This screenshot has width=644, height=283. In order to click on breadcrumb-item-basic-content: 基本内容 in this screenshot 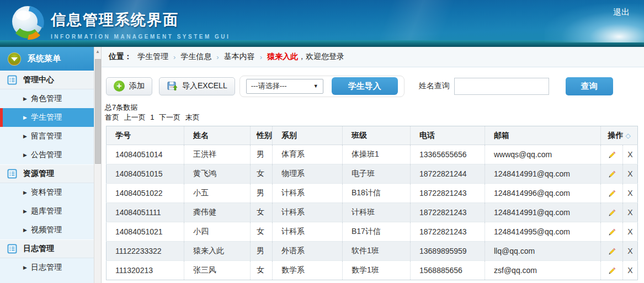, I will do `click(239, 57)`.